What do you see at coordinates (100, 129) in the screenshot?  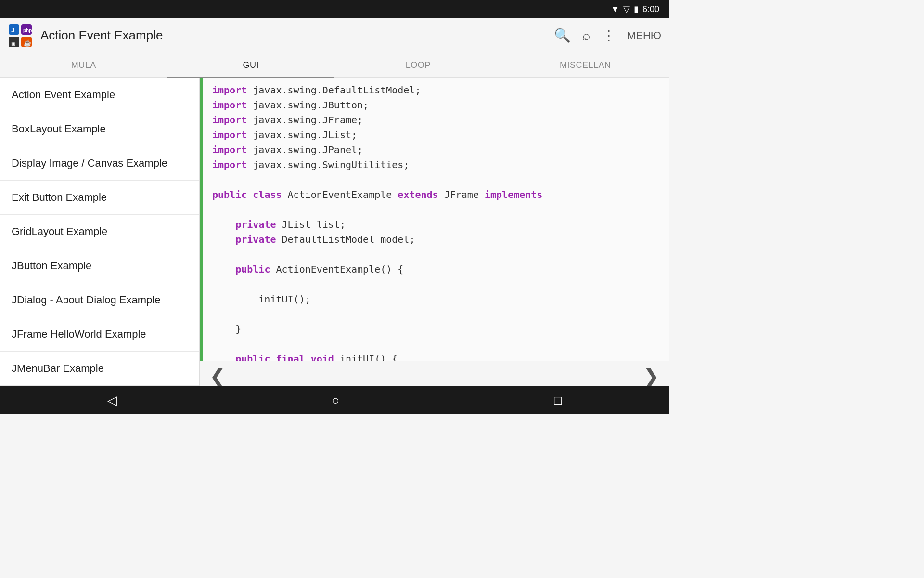 I see `list-item: BoxLayout Example` at bounding box center [100, 129].